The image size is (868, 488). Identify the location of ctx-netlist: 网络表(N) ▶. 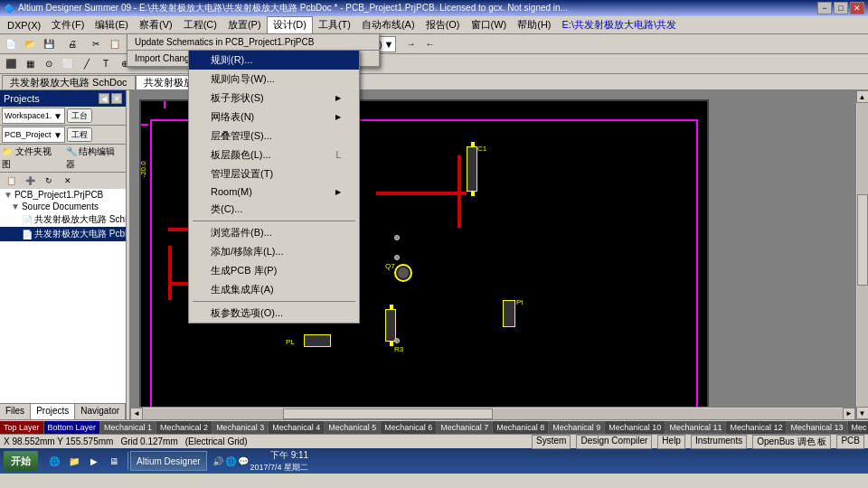
(274, 117).